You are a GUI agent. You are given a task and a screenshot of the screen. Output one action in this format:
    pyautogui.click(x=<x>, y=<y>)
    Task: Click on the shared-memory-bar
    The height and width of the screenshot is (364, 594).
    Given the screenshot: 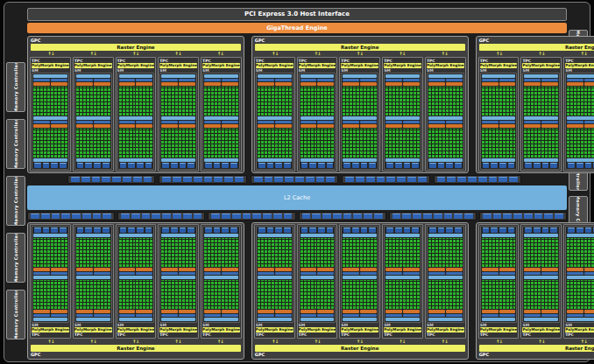 What is the action you would take?
    pyautogui.click(x=403, y=277)
    